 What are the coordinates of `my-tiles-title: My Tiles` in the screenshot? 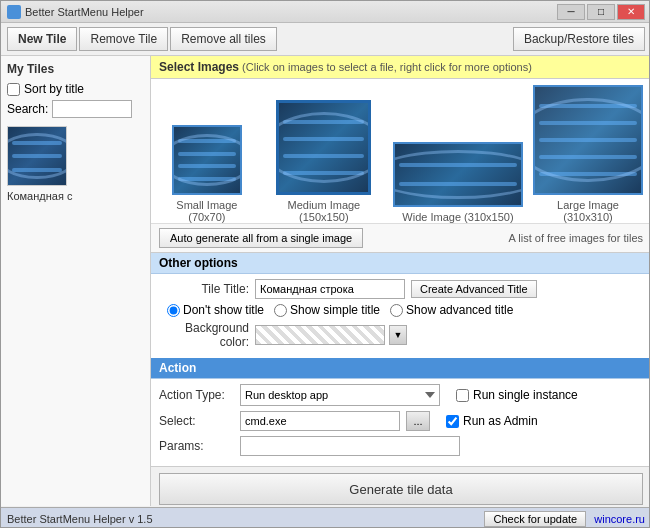 It's located at (76, 69).